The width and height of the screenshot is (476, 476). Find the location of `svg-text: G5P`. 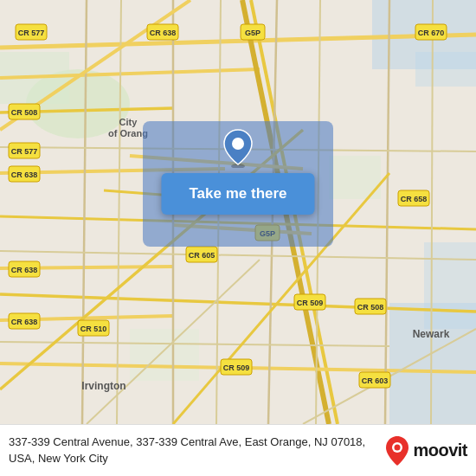

svg-text: G5P is located at coordinates (253, 33).